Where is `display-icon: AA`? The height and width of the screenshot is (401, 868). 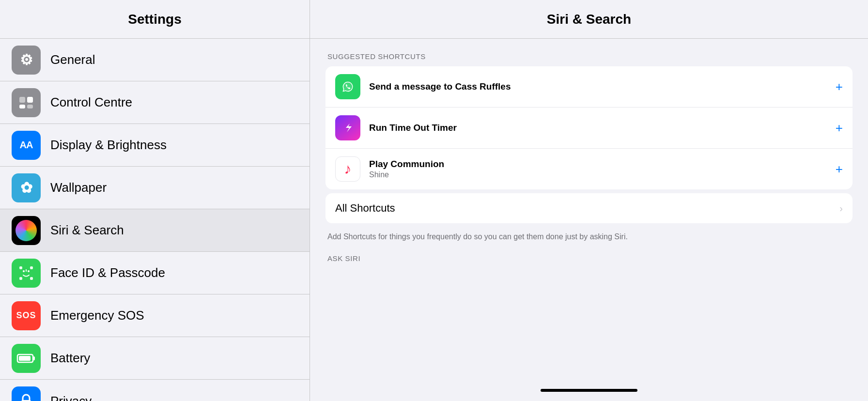
display-icon: AA is located at coordinates (26, 145).